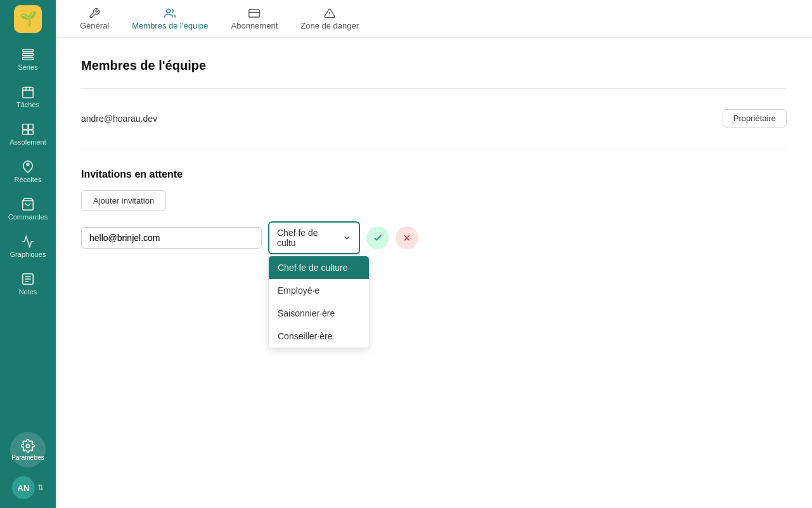 This screenshot has height=508, width=812. Describe the element at coordinates (28, 450) in the screenshot. I see `parametres-circle: Paramètres` at that location.